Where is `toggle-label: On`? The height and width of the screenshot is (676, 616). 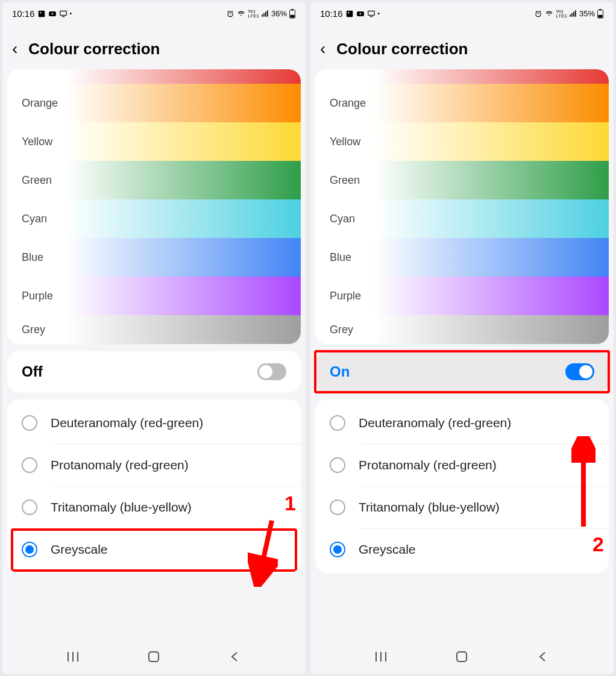 toggle-label: On is located at coordinates (340, 372).